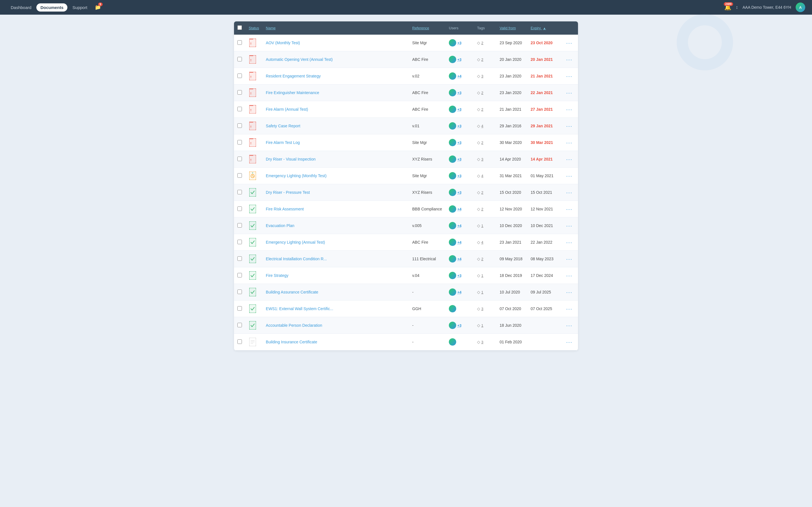  What do you see at coordinates (277, 276) in the screenshot?
I see `document-name-link: Fire Strategy` at bounding box center [277, 276].